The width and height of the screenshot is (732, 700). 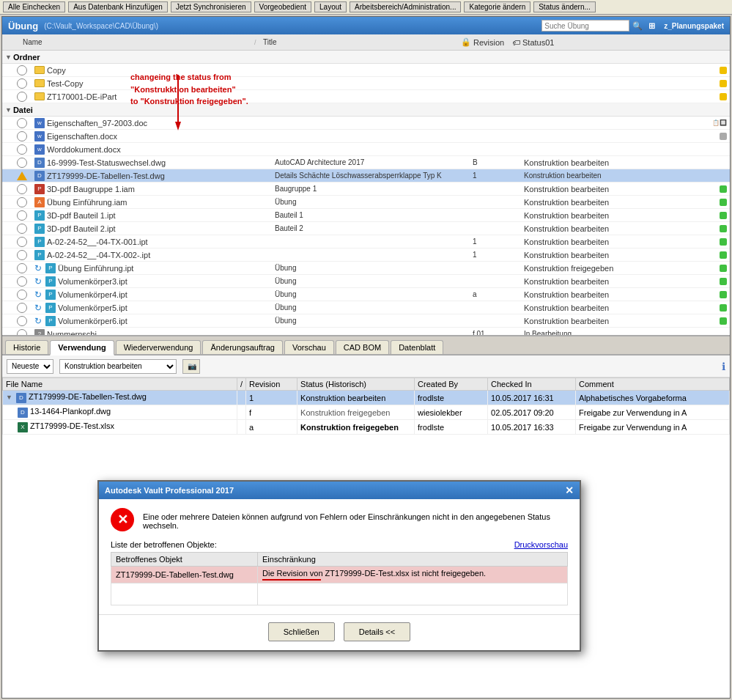 What do you see at coordinates (242, 347) in the screenshot?
I see `tab-aenderungsauftrag: Änderungsauftrag` at bounding box center [242, 347].